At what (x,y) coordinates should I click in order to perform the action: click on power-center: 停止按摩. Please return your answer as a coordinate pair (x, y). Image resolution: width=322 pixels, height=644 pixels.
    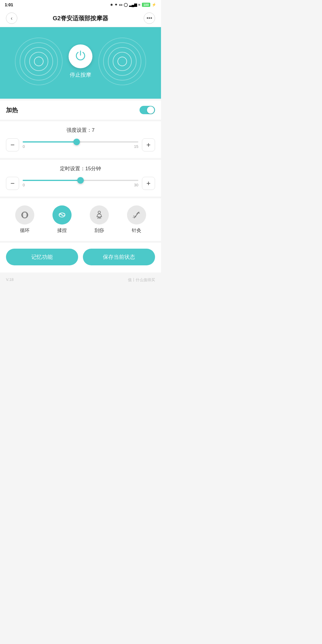
    Looking at the image, I should click on (80, 61).